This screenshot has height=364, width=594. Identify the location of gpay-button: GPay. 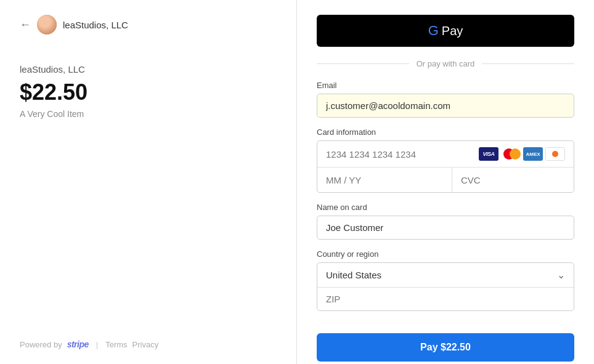
(446, 31).